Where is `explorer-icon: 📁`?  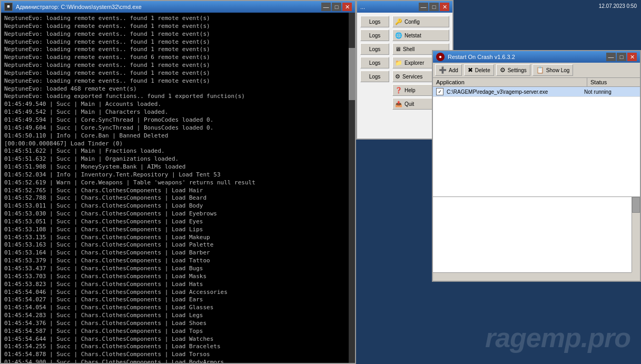
explorer-icon: 📁 is located at coordinates (399, 63).